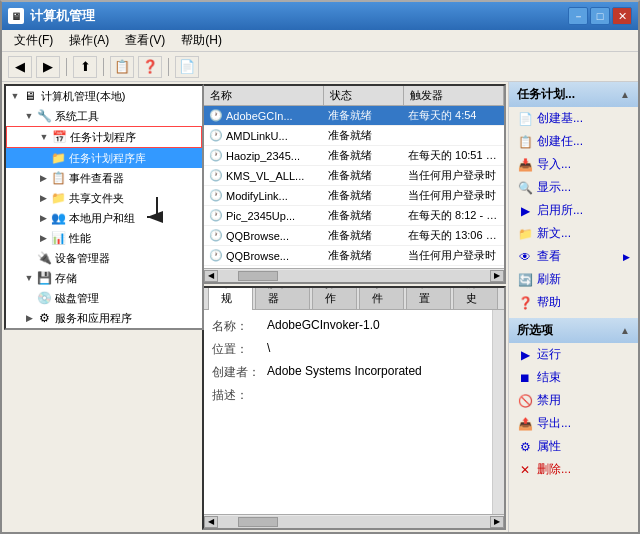 The height and width of the screenshot is (534, 640). Describe the element at coordinates (476, 298) in the screenshot. I see `tab-history: 历史` at that location.